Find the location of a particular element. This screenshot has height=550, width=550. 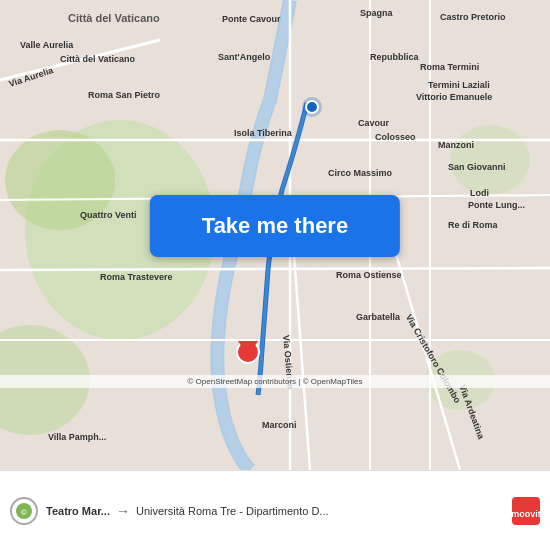

svg-text: moovit is located at coordinates (526, 514).